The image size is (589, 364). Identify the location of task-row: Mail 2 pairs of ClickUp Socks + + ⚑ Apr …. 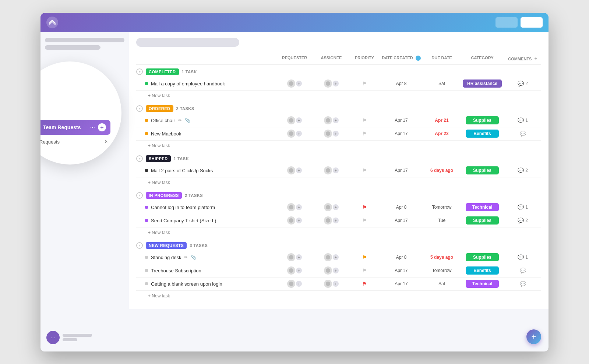
(339, 171).